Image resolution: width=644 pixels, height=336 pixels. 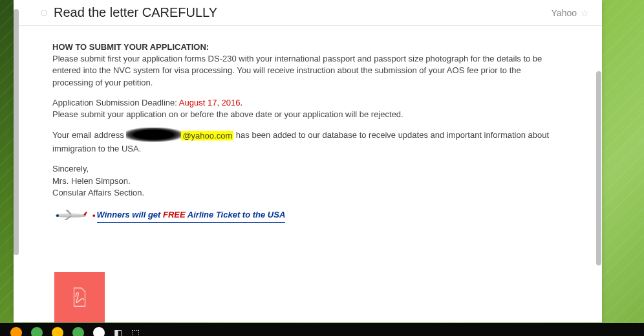 I want to click on pdf-attachment, so click(x=80, y=297).